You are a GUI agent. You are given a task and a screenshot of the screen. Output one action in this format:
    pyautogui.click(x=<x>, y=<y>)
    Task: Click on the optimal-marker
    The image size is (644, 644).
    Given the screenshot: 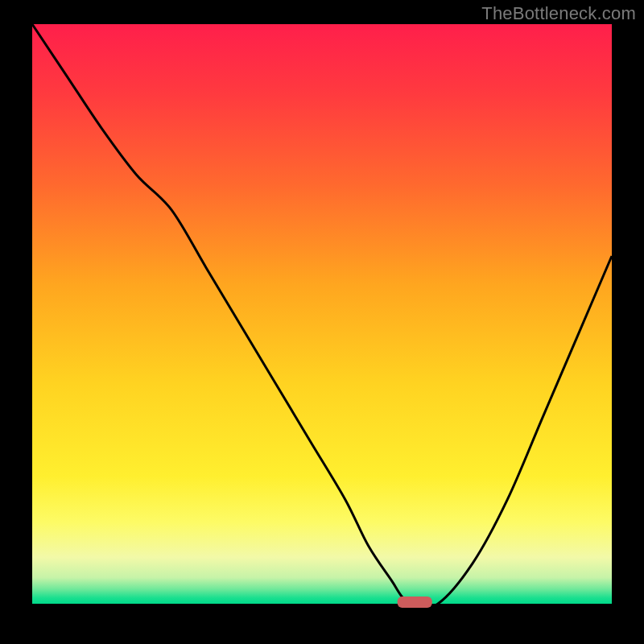 What is the action you would take?
    pyautogui.click(x=415, y=602)
    